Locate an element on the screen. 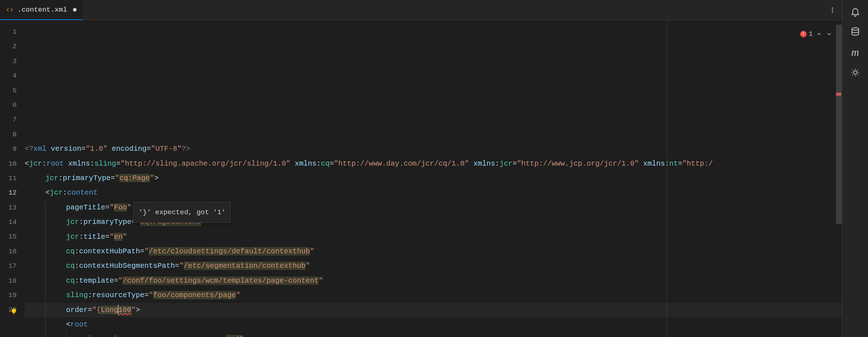 This screenshot has width=868, height=337. tab-actions is located at coordinates (832, 10).